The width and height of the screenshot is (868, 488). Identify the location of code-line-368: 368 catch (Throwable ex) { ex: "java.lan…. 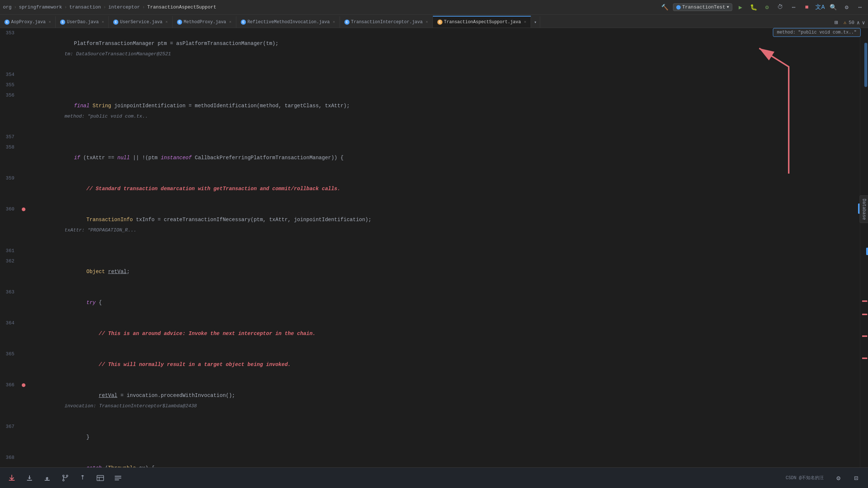
(434, 460).